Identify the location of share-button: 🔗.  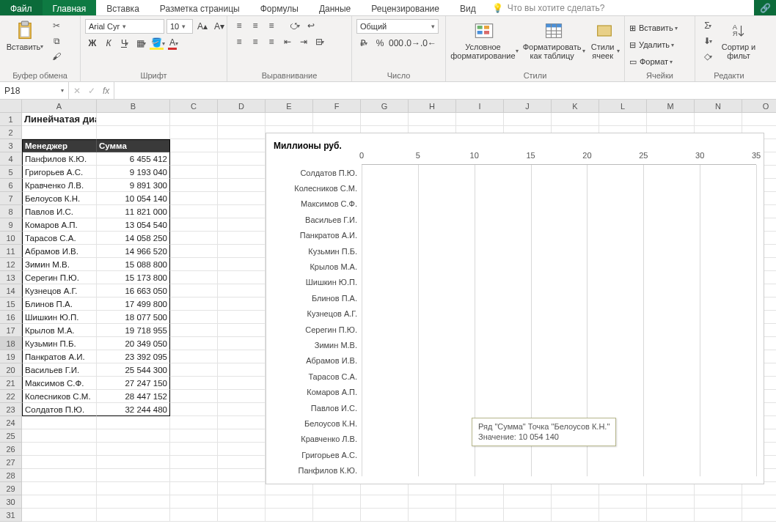
(765, 7).